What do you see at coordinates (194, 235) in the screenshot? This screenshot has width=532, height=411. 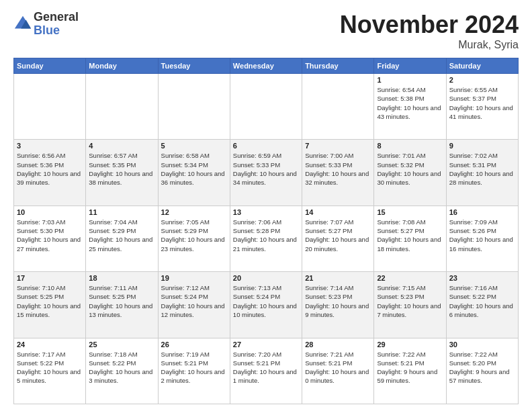 I see `day-info: Sunrise: 7:05 AM Sunset: 5:29 PM Dayligh…` at bounding box center [194, 235].